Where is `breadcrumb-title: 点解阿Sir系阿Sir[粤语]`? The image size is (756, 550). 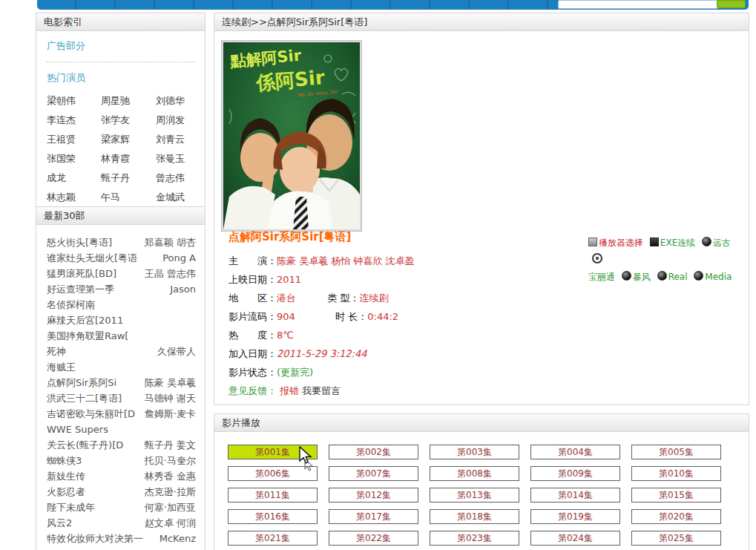
breadcrumb-title: 点解阿Sir系阿Sir[粤语] is located at coordinates (318, 22).